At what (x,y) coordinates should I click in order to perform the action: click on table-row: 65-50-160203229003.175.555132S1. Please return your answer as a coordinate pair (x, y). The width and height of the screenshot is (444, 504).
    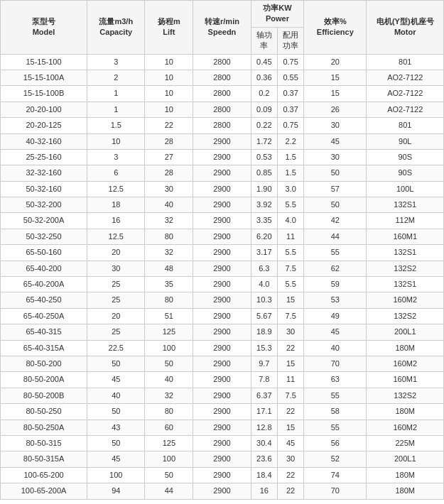
    Looking at the image, I should click on (222, 253).